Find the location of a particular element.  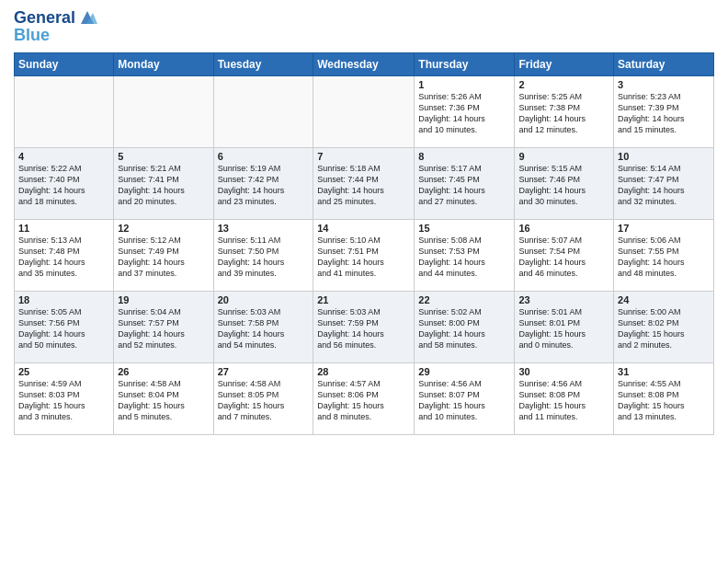

day-info: Sunrise: 5:11 AM Sunset: 7:50 PM Dayligh… is located at coordinates (264, 258).